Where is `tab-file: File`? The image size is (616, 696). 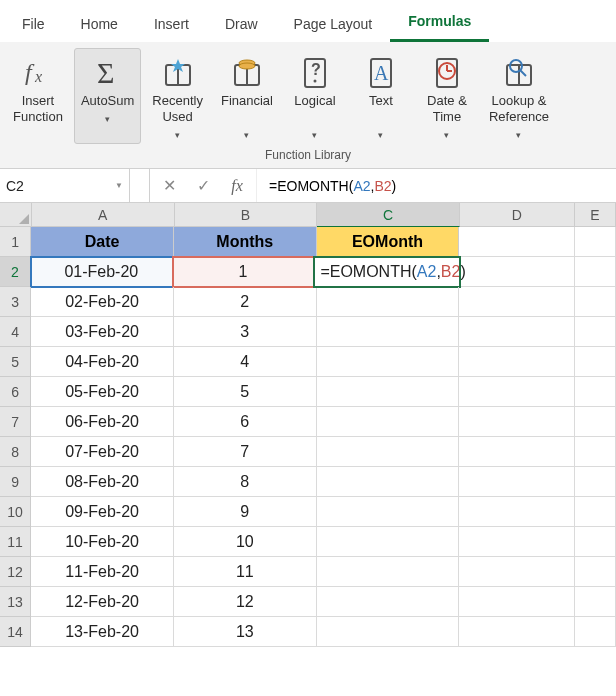 tab-file: File is located at coordinates (34, 25).